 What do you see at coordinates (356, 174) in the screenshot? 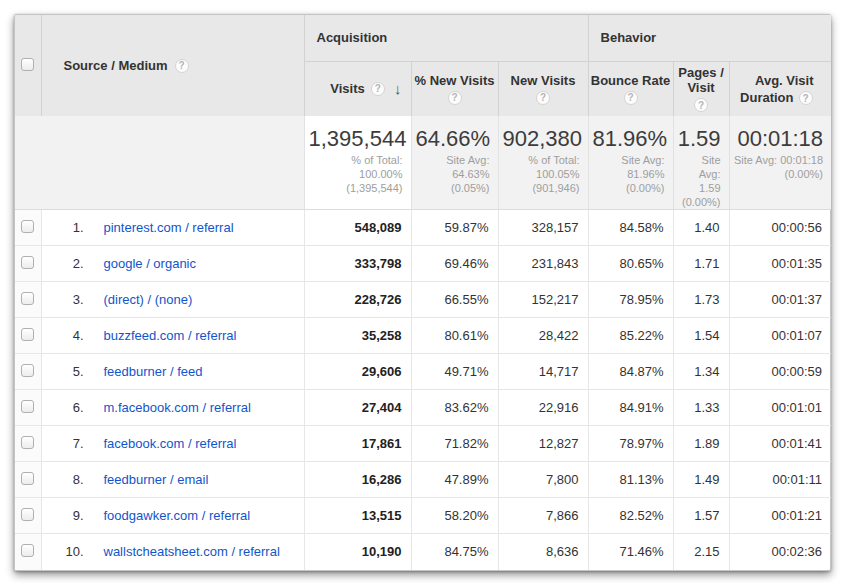
I see `summary-visits-note: % of Total: 100.00% (1,395,544)` at bounding box center [356, 174].